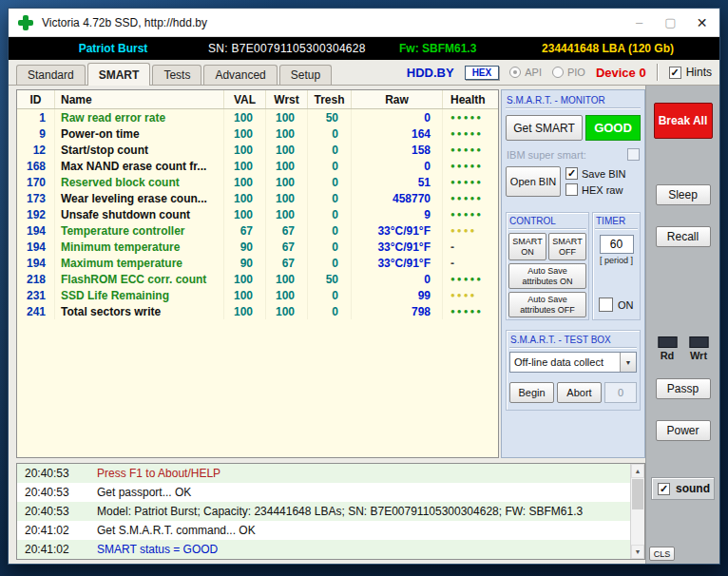 The width and height of the screenshot is (728, 576). What do you see at coordinates (683, 389) in the screenshot?
I see `passport-button: Passp` at bounding box center [683, 389].